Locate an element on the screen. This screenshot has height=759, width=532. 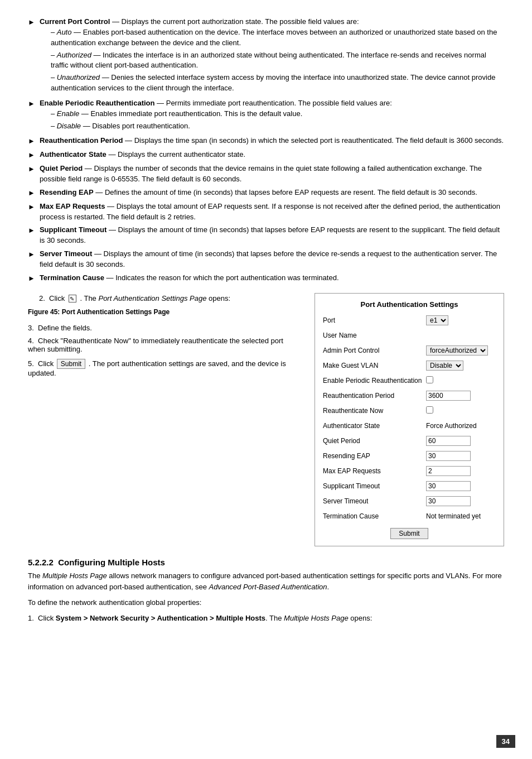
resending-eap-value is located at coordinates (461, 456).